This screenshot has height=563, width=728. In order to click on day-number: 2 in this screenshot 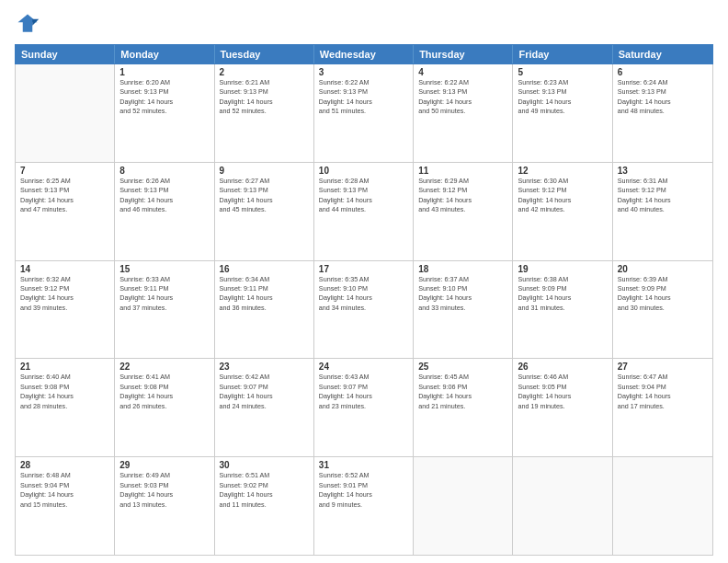, I will do `click(265, 72)`.